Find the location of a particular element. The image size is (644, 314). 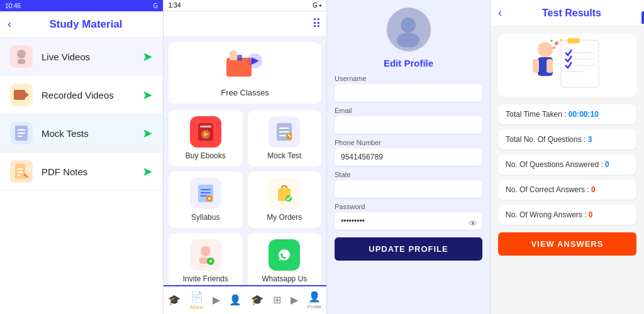

my-orders-icon is located at coordinates (284, 193).